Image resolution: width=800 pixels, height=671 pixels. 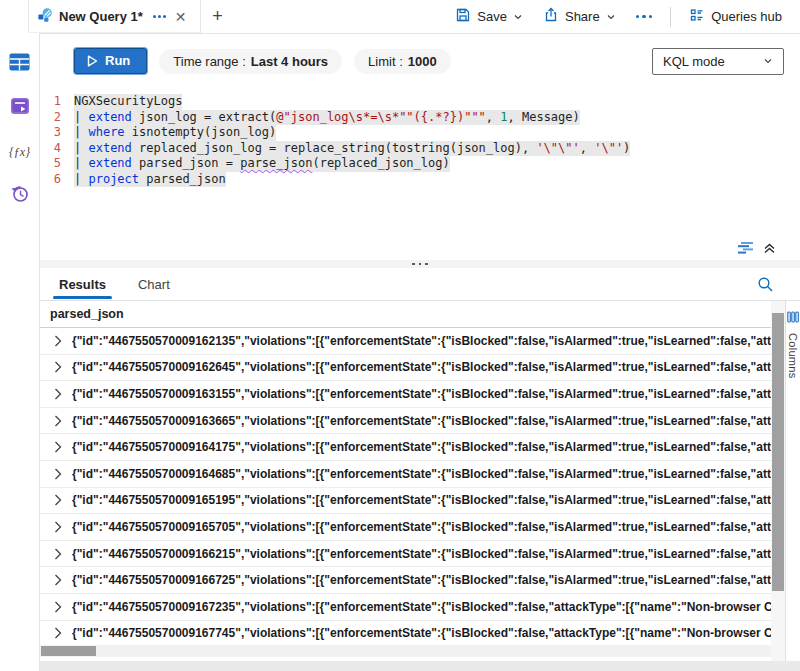 I want to click on more-actions-button, so click(x=644, y=17).